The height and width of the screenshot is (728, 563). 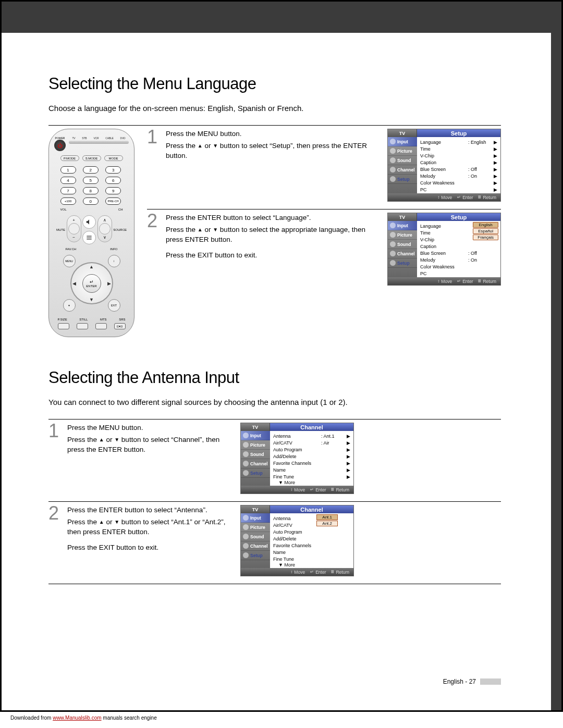 What do you see at coordinates (275, 108) in the screenshot?
I see `section1-intro: Choose a language for the on-screen menu…` at bounding box center [275, 108].